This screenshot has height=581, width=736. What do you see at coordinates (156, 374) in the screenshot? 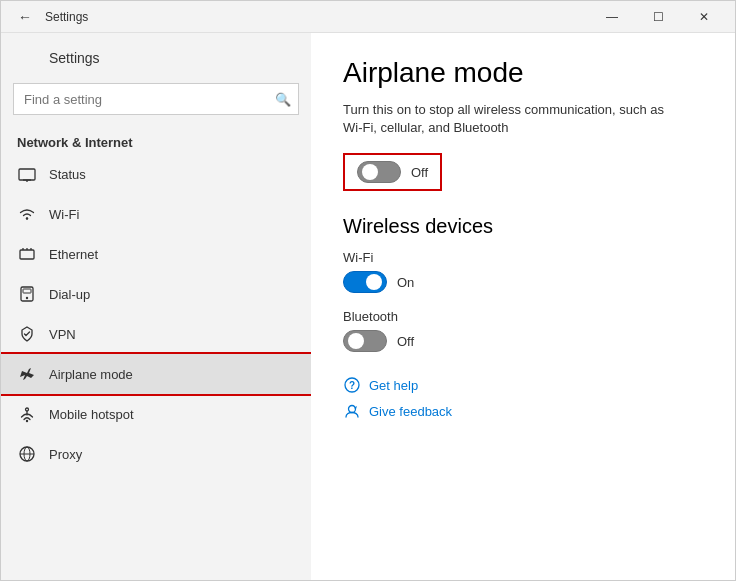
I see `sidebar-item-airplane: Airplane mode` at bounding box center [156, 374].